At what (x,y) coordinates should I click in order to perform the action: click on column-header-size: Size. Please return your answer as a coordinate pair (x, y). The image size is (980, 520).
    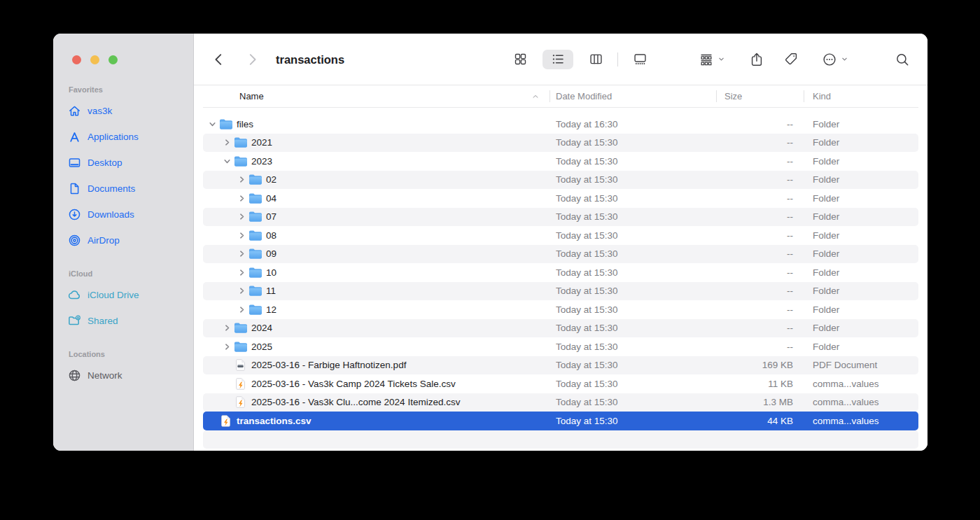
    Looking at the image, I should click on (760, 97).